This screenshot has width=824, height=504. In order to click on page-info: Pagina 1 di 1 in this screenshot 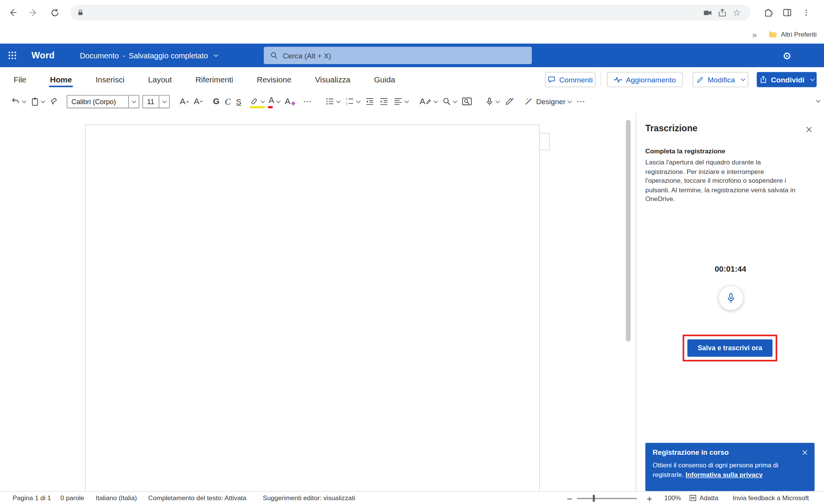, I will do `click(32, 498)`.